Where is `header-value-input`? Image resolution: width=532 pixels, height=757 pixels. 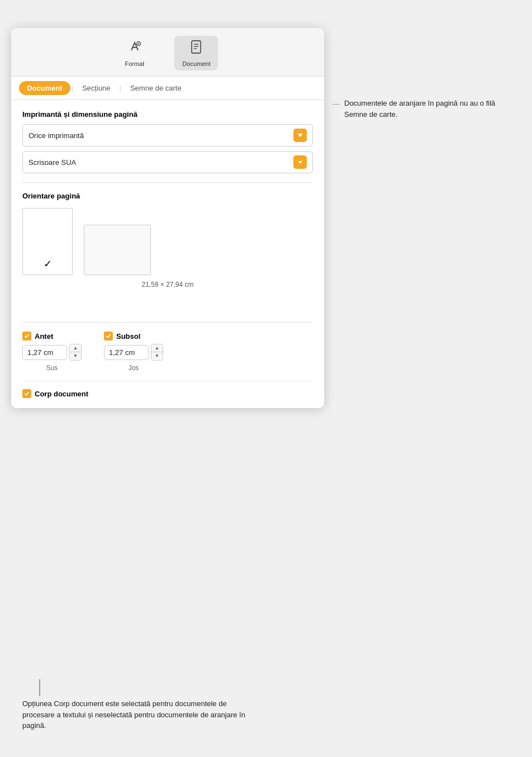
header-value-input is located at coordinates (45, 352).